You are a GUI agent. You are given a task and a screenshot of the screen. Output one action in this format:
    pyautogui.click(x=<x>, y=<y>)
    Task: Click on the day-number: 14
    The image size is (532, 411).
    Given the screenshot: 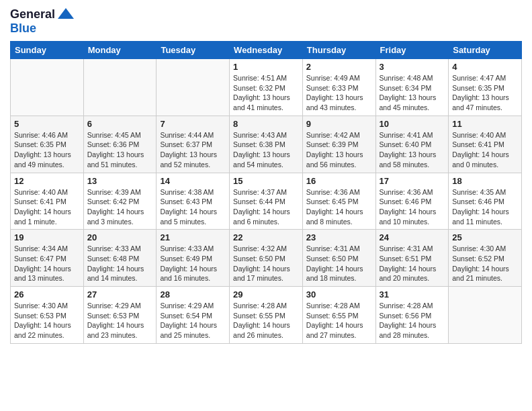 What is the action you would take?
    pyautogui.click(x=193, y=181)
    